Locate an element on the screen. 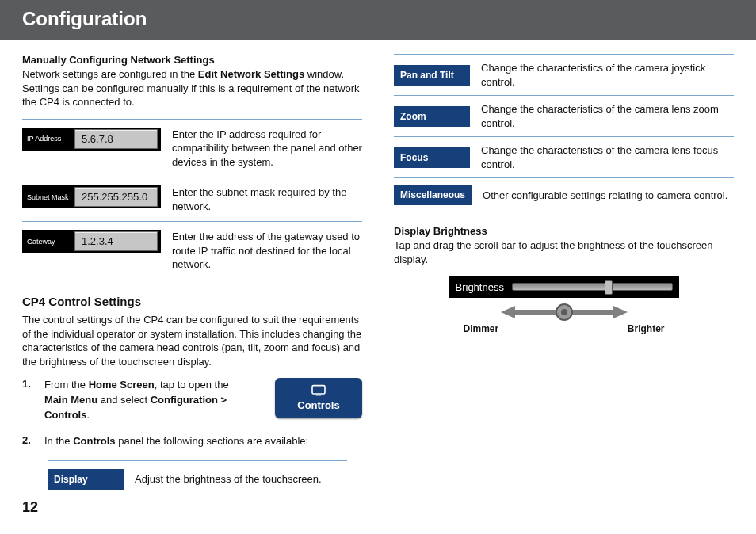 The width and height of the screenshot is (756, 534). gateway-value: 1.2.3.4 is located at coordinates (116, 241).